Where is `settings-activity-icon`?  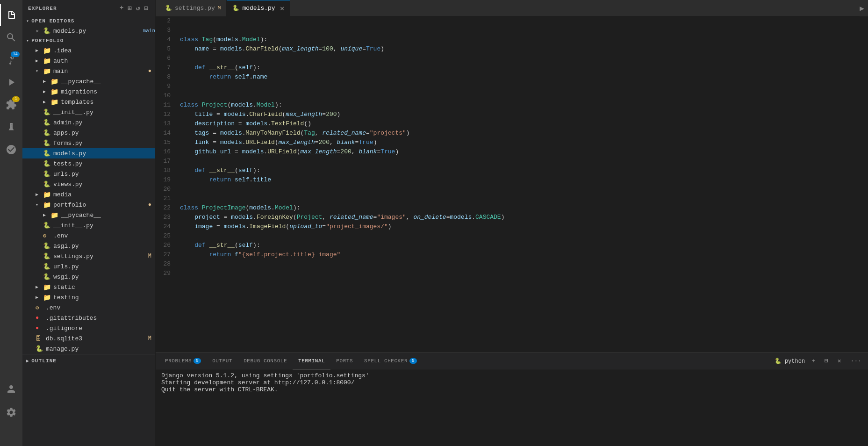
settings-activity-icon is located at coordinates (11, 412).